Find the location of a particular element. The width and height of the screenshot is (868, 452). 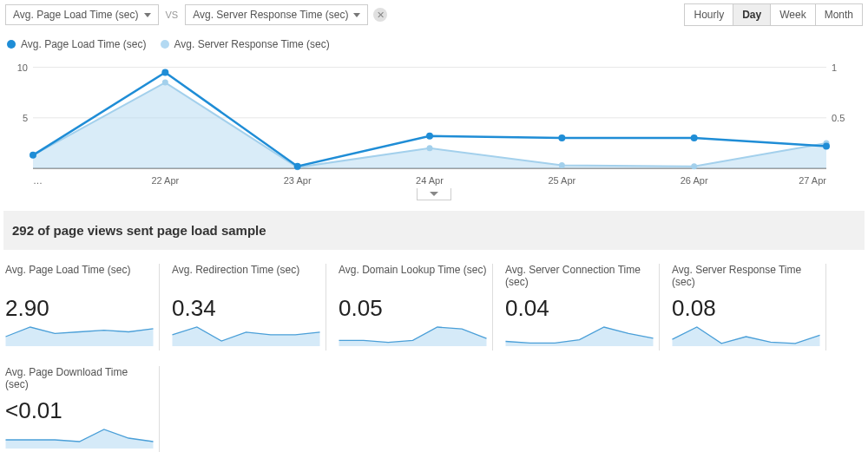

metric-card: Avg. Domain Lookup Time (sec)0.05 is located at coordinates (416, 307).